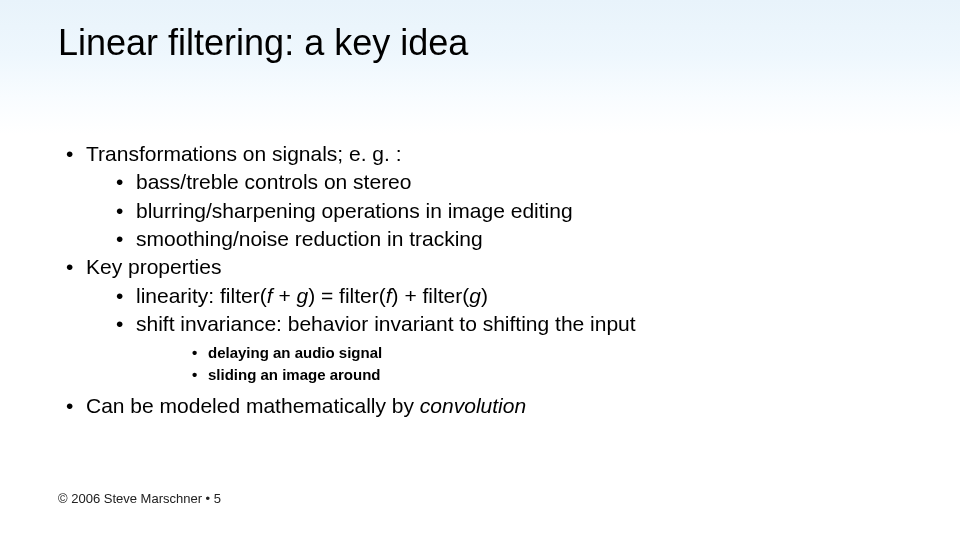 This screenshot has height=540, width=960. Describe the element at coordinates (274, 182) in the screenshot. I see `bullet-text: bass/treble controls on stereo` at that location.